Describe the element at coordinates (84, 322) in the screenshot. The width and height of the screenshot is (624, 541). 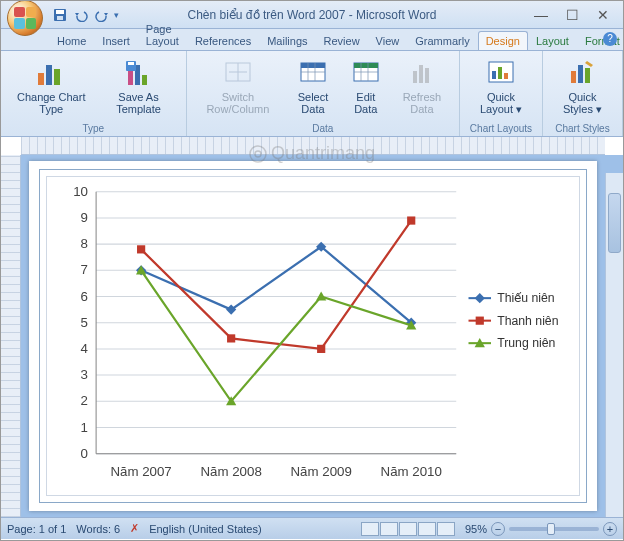
I see `svg-text: 5` at that location.